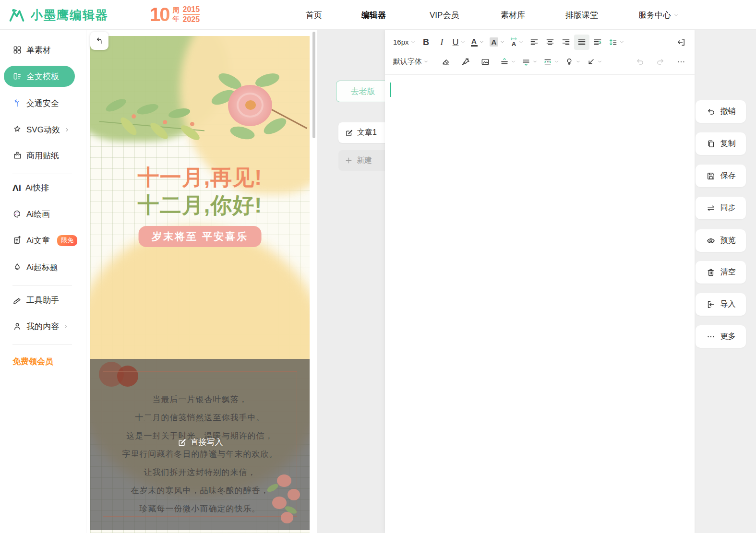 Image resolution: width=756 pixels, height=533 pixels. What do you see at coordinates (192, 10) in the screenshot?
I see `anniversary-year-from: 2015` at bounding box center [192, 10].